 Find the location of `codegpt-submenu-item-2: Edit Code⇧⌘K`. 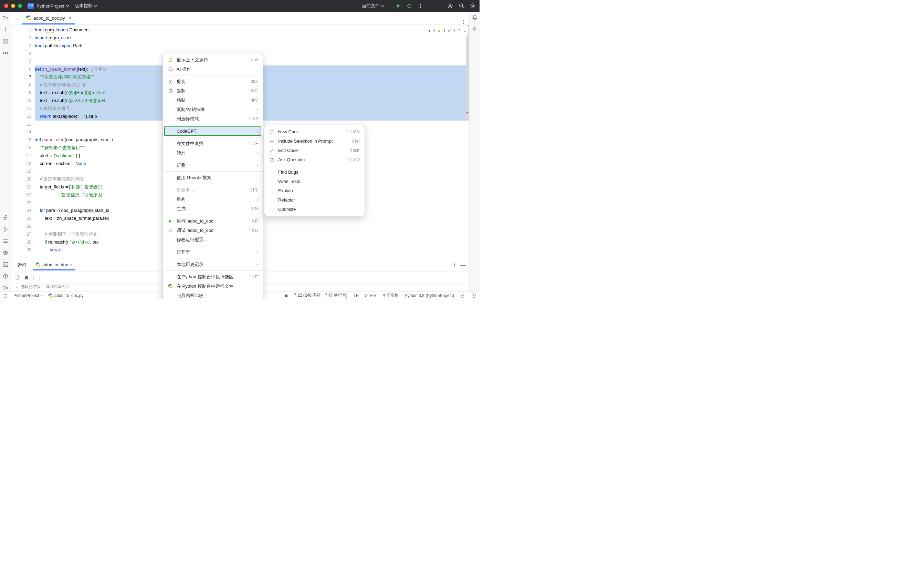

codegpt-submenu-item-2: Edit Code⇧⌘K is located at coordinates (314, 150).